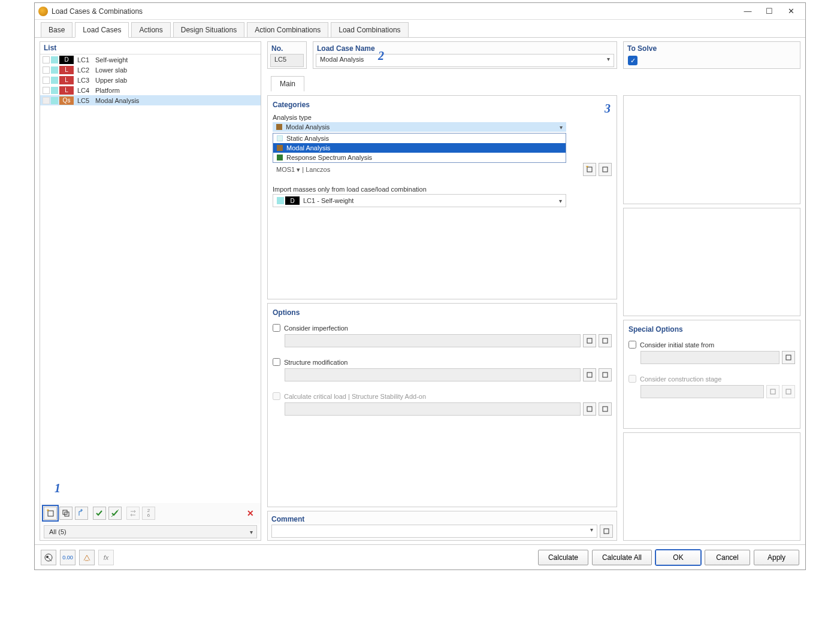  Describe the element at coordinates (58, 489) in the screenshot. I see `annotation-1: 1` at that location.